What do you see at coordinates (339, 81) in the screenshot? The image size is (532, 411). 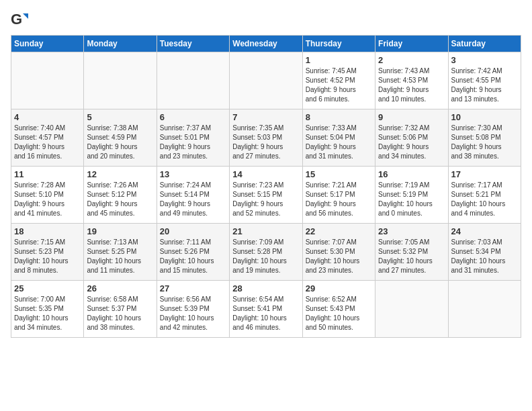 I see `day-cell: 1Sunrise: 7:45 AM Sunset: 4:52 PM Daylig…` at bounding box center [339, 81].